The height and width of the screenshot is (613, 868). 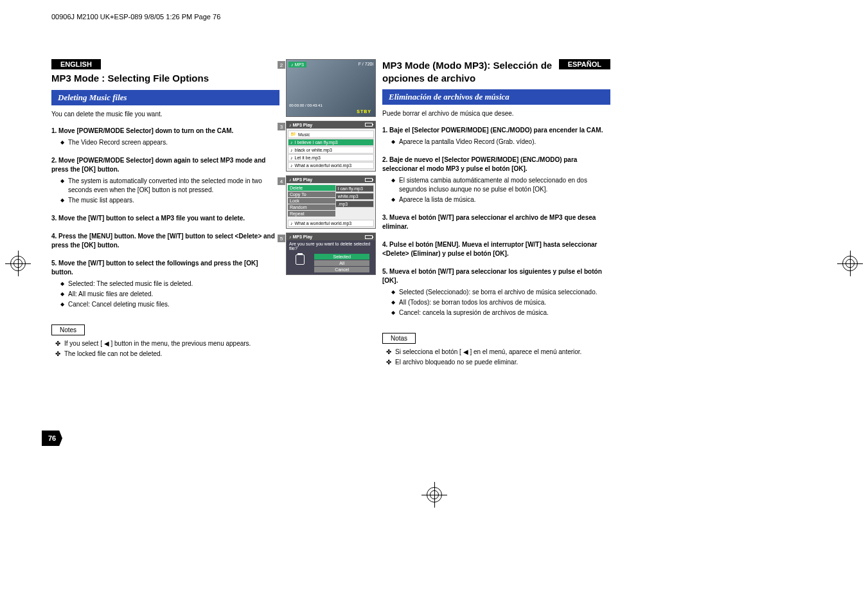 What do you see at coordinates (170, 143) in the screenshot?
I see `step1-b1-en: The Video Record screen appears.` at bounding box center [170, 143].